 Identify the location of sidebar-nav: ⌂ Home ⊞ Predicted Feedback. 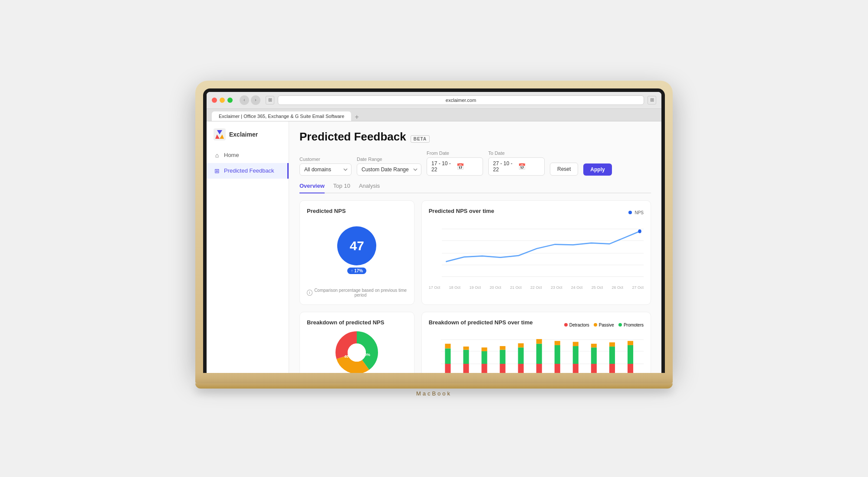
(247, 163).